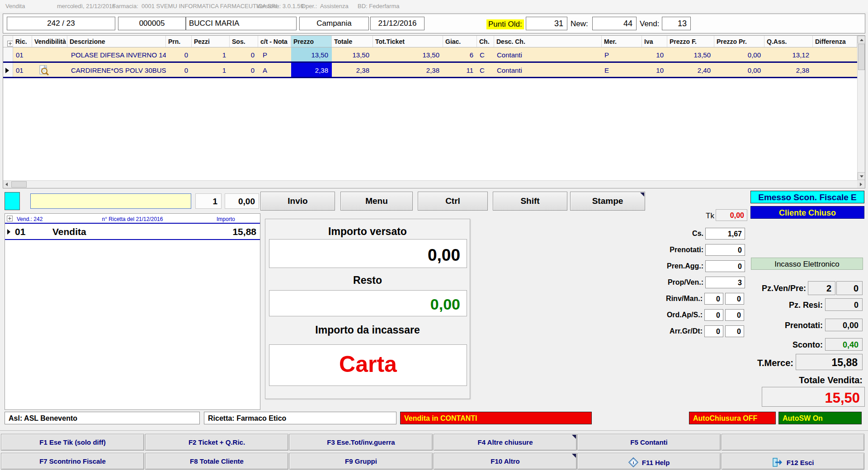  Describe the element at coordinates (807, 264) in the screenshot. I see `incasso-elettronico-button: Incasso Elettronico` at that location.